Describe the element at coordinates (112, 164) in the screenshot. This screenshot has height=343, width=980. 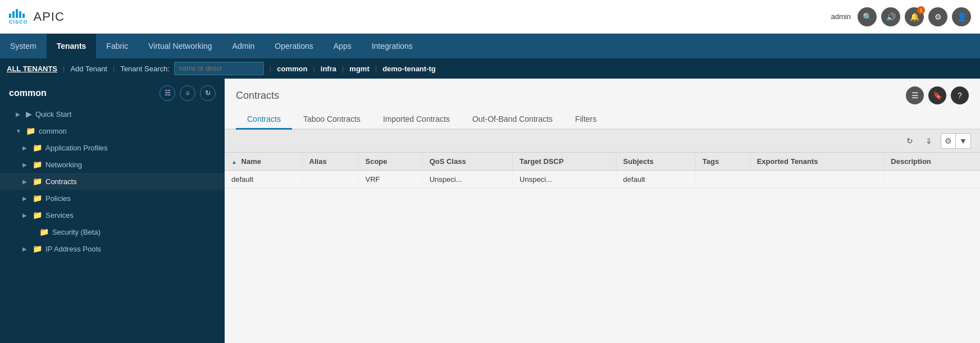
I see `sidebar-item-networking: ▶ 📁 Networking` at that location.